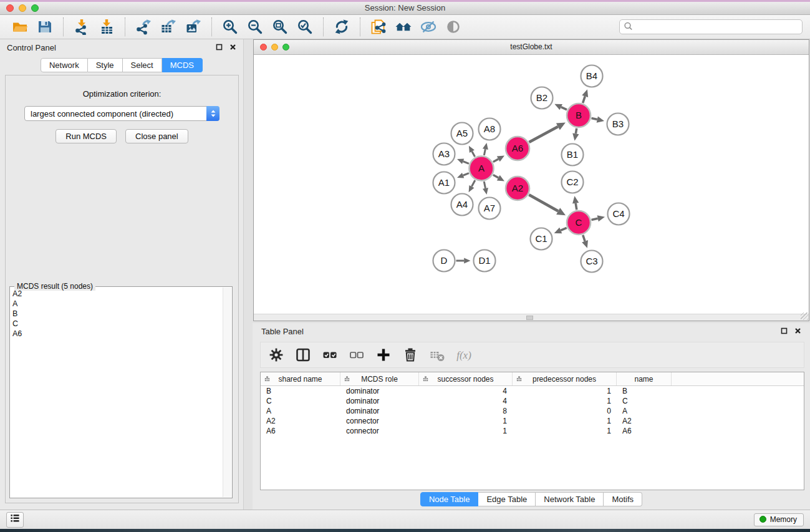 This screenshot has height=532, width=810. Describe the element at coordinates (45, 27) in the screenshot. I see `save-session-button` at that location.